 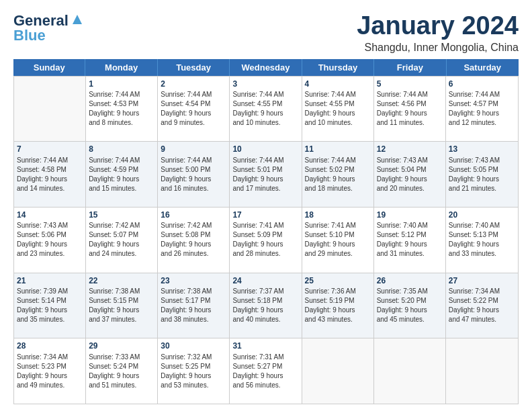 I want to click on calendar-cell: 7Sunrise: 7:44 AMSunset: 4:58 PMDaylight…, so click(x=50, y=175).